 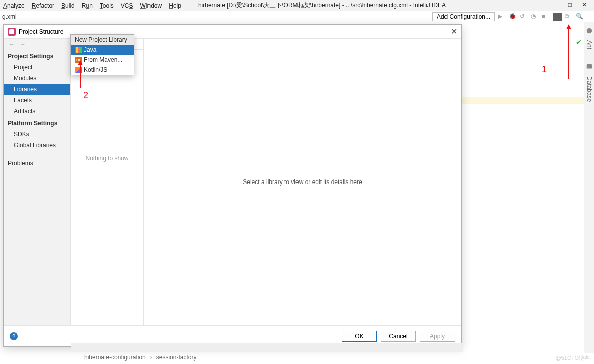 What do you see at coordinates (524, 17) in the screenshot?
I see `coverage-icon: ↺` at bounding box center [524, 17].